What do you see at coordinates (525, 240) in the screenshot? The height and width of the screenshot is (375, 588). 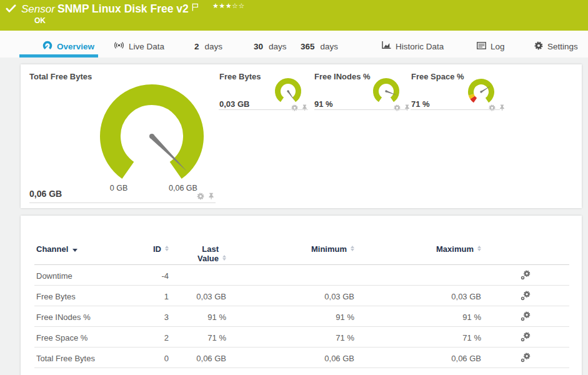 I see `column-header-actions` at bounding box center [525, 240].